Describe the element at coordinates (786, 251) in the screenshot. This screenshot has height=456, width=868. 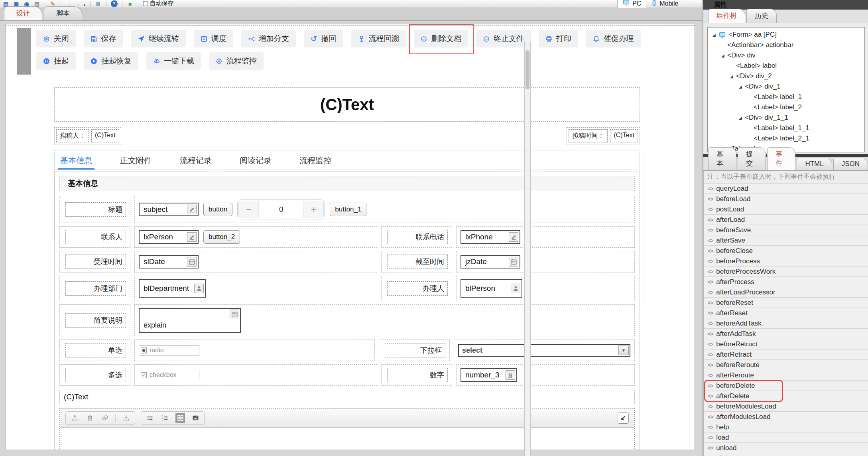
I see `event-item-beforeClose: <>beforeClose` at that location.